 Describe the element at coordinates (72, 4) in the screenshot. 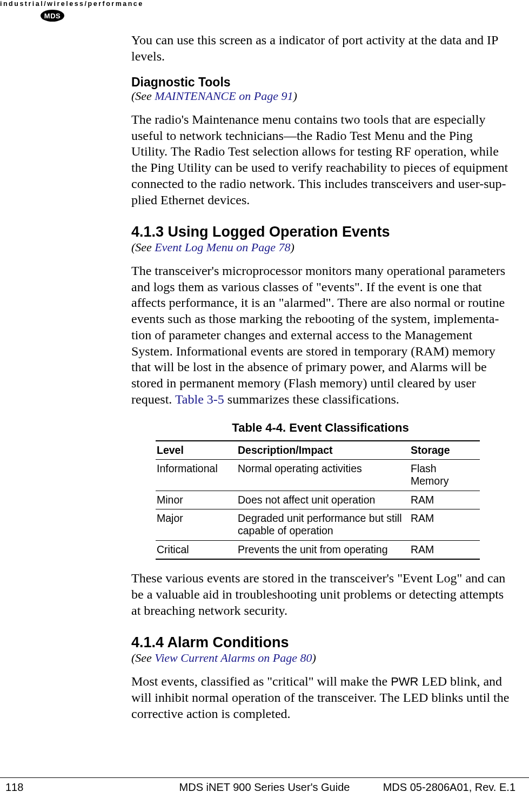

I see `header-tagline: industrial/wireless/performance` at that location.